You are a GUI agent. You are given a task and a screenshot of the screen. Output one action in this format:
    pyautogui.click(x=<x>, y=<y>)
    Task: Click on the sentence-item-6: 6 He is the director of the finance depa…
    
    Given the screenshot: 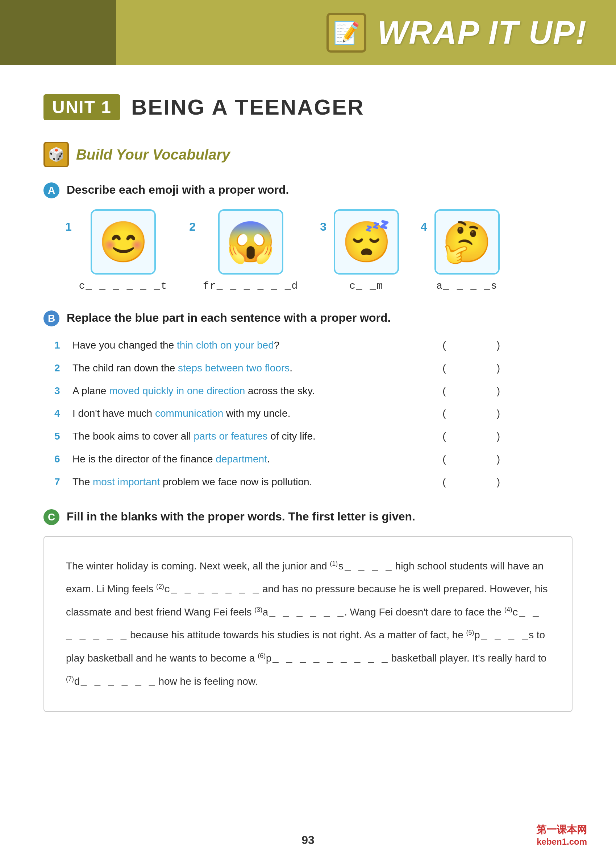 What is the action you would take?
    pyautogui.click(x=313, y=459)
    